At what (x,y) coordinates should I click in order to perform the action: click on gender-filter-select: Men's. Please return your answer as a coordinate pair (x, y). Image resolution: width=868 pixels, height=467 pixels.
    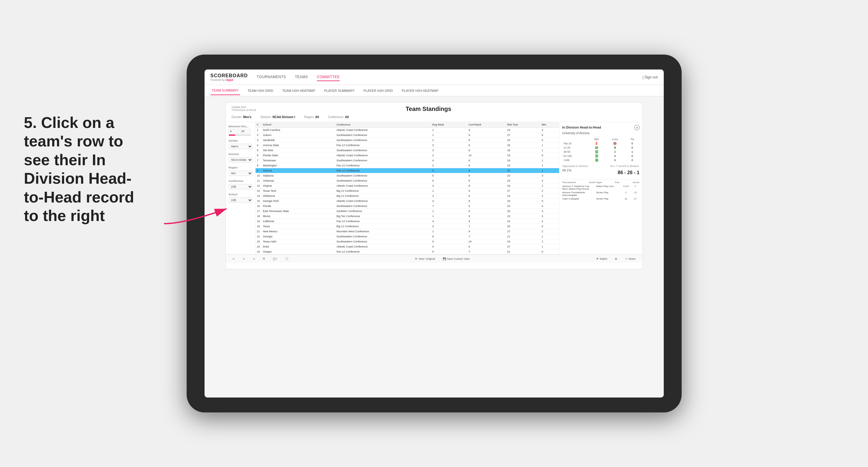
    Looking at the image, I should click on (241, 147).